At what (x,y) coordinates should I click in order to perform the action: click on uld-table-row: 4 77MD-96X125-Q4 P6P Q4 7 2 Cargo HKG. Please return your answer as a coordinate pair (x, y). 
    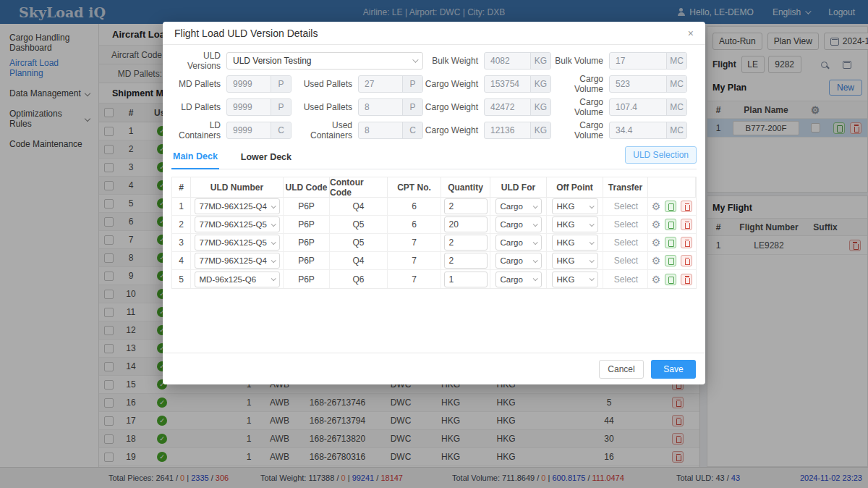
    Looking at the image, I should click on (434, 261).